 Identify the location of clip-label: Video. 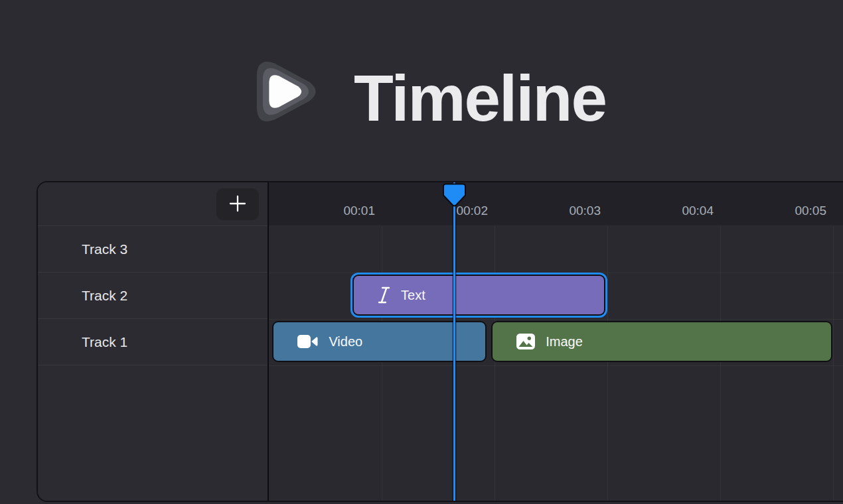
(345, 342).